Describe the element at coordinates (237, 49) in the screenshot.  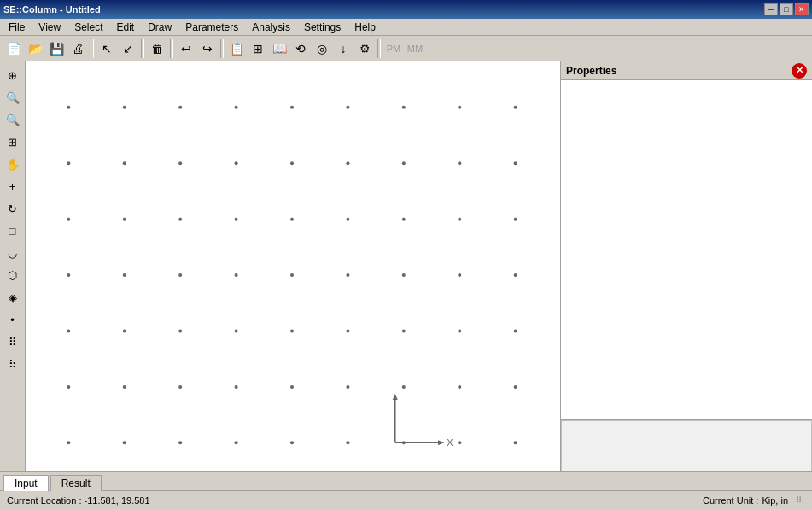
I see `copy-toolbar-btn: 📋` at that location.